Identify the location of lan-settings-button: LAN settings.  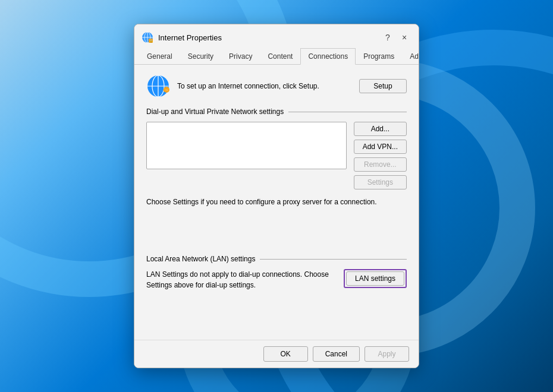
(375, 279).